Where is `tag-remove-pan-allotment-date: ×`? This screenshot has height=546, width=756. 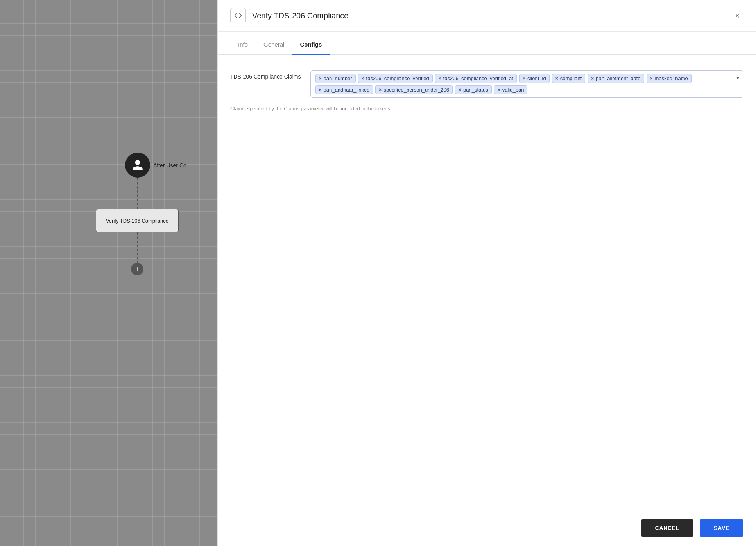 tag-remove-pan-allotment-date: × is located at coordinates (593, 79).